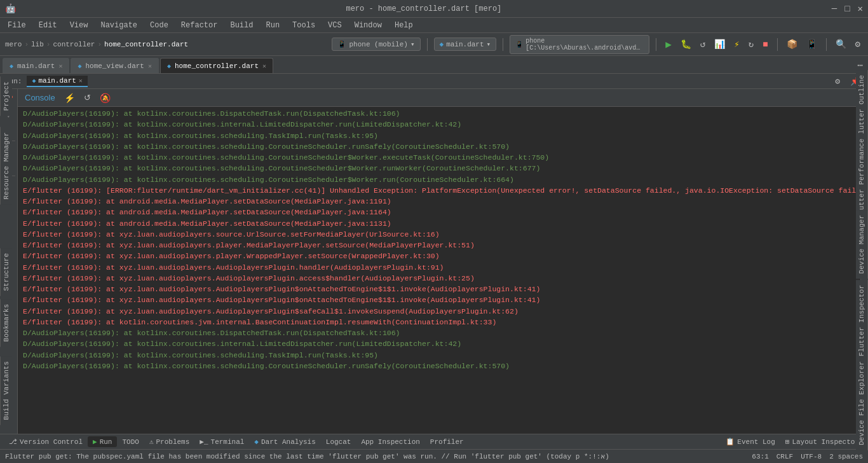 Image resolution: width=868 pixels, height=463 pixels. Describe the element at coordinates (304, 25) in the screenshot. I see `menu-tools: Tools` at that location.